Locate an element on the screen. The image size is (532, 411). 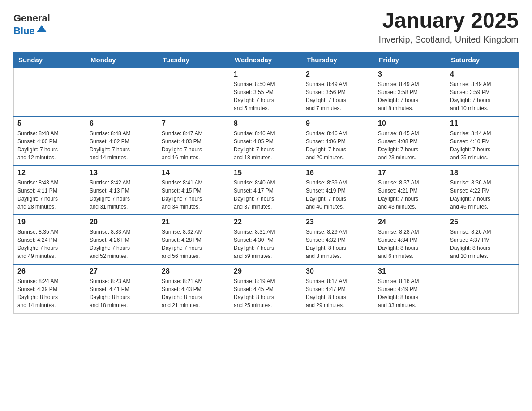
calendar-week-row: 12Sunrise: 8:43 AM Sunset: 4:11 PM Dayli… is located at coordinates (266, 190).